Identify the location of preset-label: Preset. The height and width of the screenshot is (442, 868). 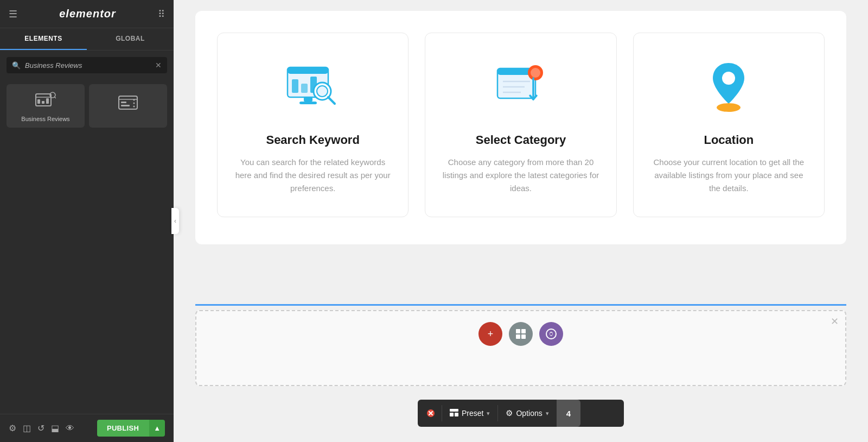
(473, 413).